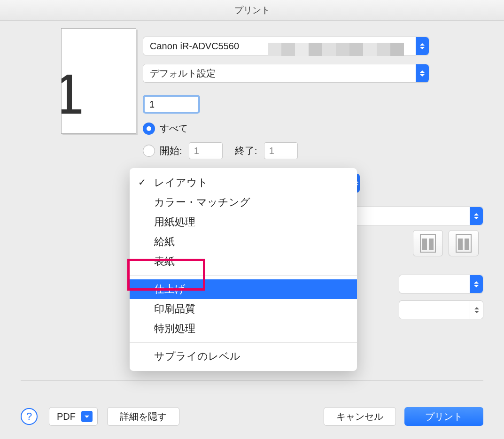  I want to click on menu-item-special-processing: 特別処理, so click(243, 329).